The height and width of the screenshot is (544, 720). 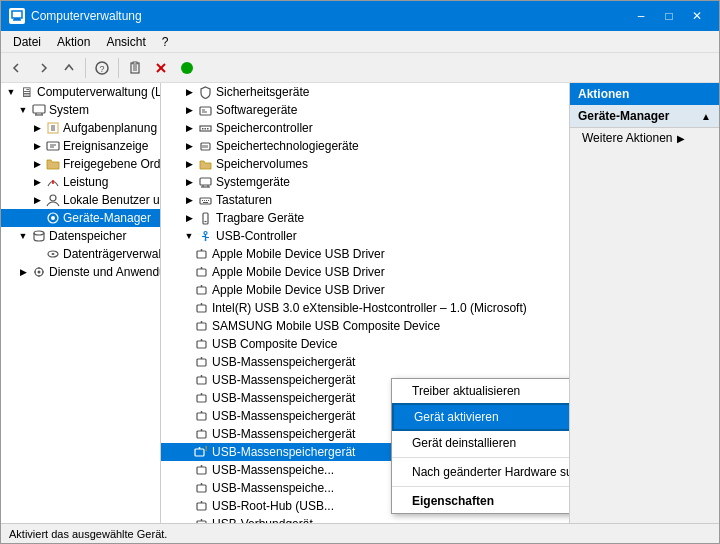 What do you see at coordinates (126, 42) in the screenshot?
I see `menu-ansicht: Ansicht` at bounding box center [126, 42].